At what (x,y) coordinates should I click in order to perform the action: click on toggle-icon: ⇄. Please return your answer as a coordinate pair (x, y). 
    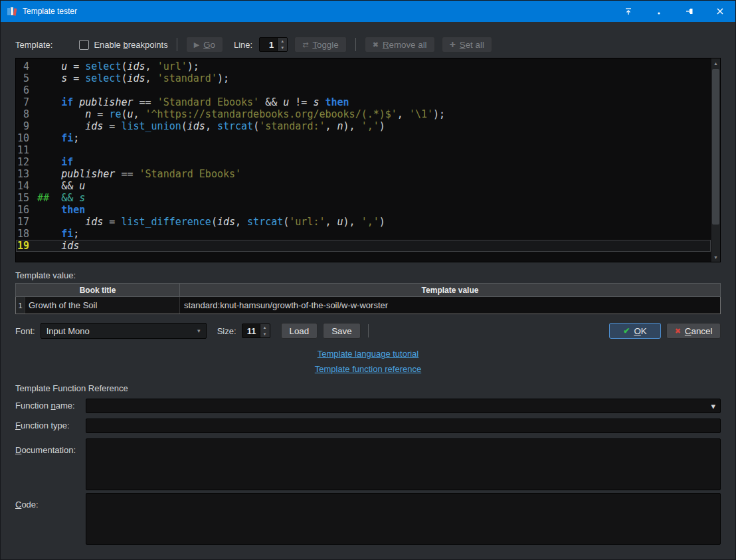
    Looking at the image, I should click on (306, 45).